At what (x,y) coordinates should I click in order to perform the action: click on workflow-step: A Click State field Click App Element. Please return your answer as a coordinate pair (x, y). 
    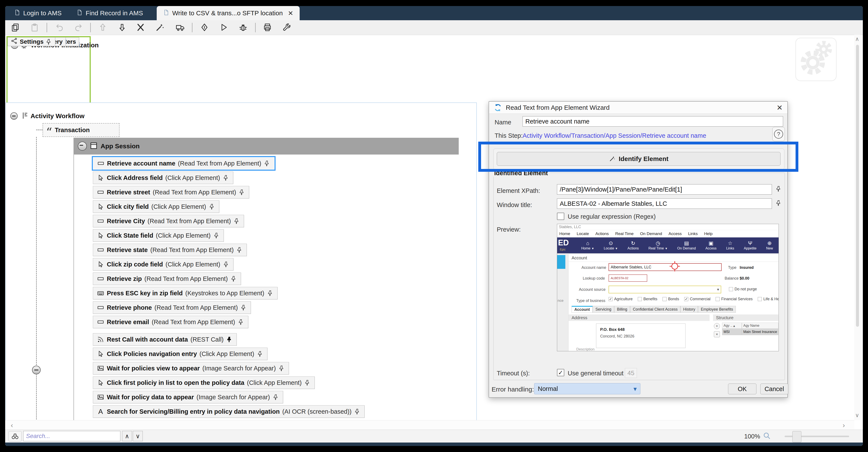
    Looking at the image, I should click on (158, 235).